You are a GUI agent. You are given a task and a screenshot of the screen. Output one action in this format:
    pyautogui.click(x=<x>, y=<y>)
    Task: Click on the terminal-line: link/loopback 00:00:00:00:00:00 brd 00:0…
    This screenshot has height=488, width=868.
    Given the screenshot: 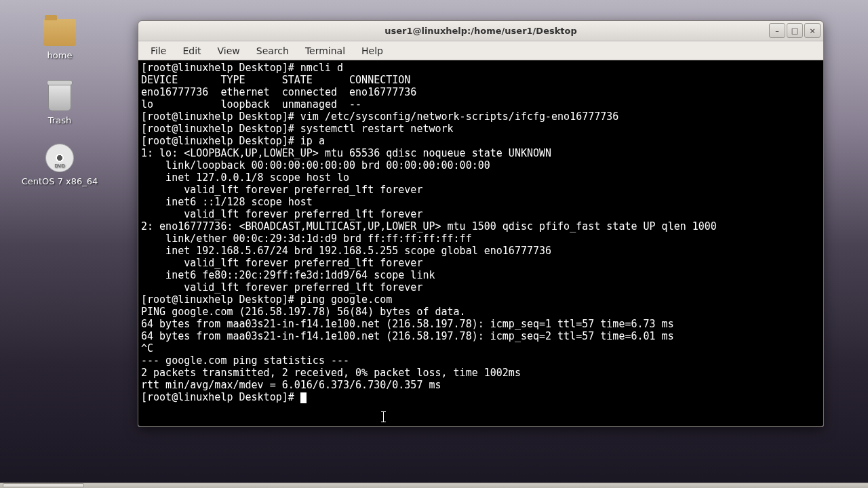 What is the action you would take?
    pyautogui.click(x=316, y=165)
    